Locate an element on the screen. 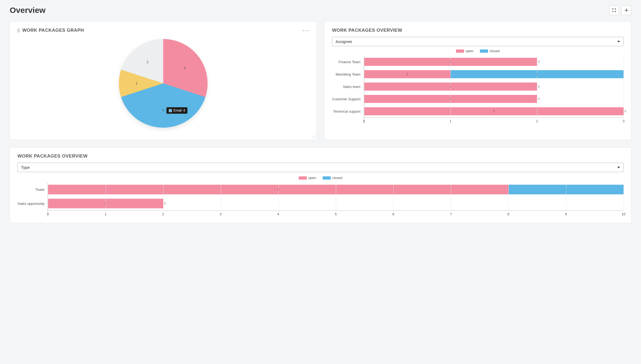  type-select-label: Type is located at coordinates (25, 167).